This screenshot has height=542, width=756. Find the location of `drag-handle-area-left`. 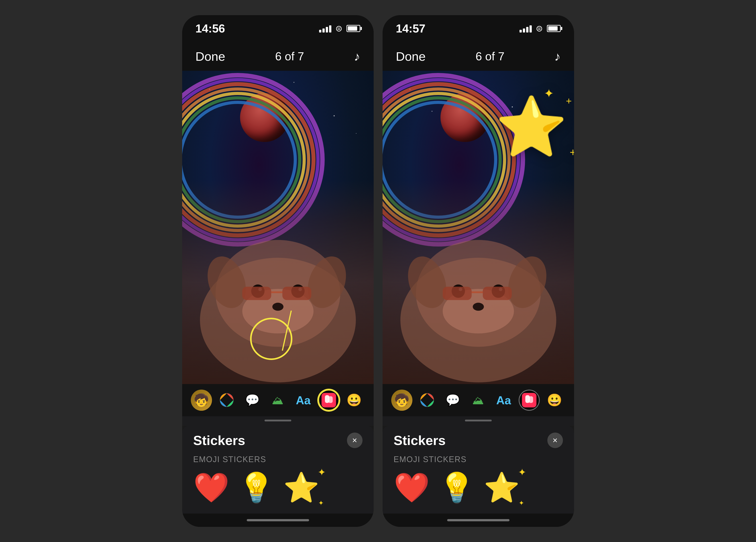

drag-handle-area-left is located at coordinates (278, 421).